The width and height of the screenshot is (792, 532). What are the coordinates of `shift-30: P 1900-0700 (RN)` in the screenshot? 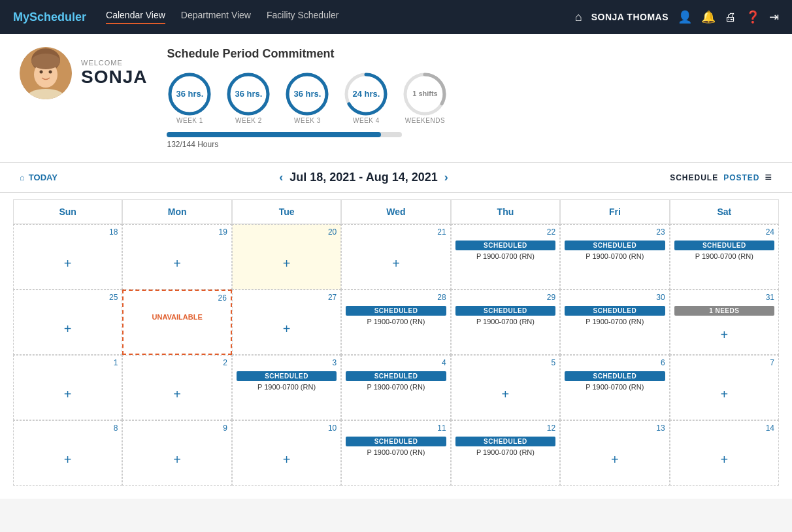 It's located at (614, 322).